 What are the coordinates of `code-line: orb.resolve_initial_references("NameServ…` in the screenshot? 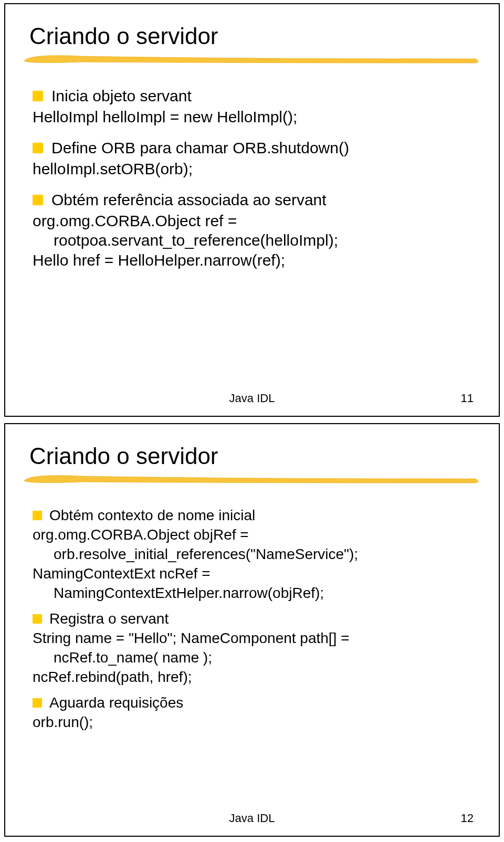 It's located at (254, 554).